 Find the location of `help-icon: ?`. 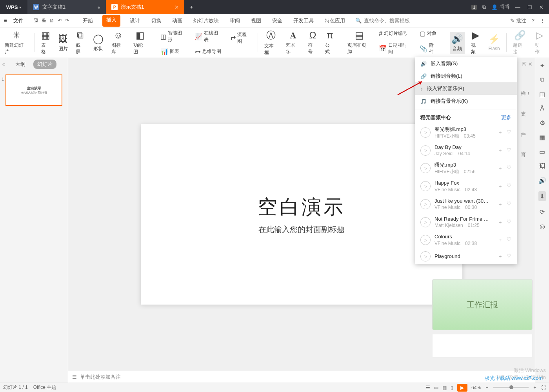

help-icon: ? is located at coordinates (533, 20).